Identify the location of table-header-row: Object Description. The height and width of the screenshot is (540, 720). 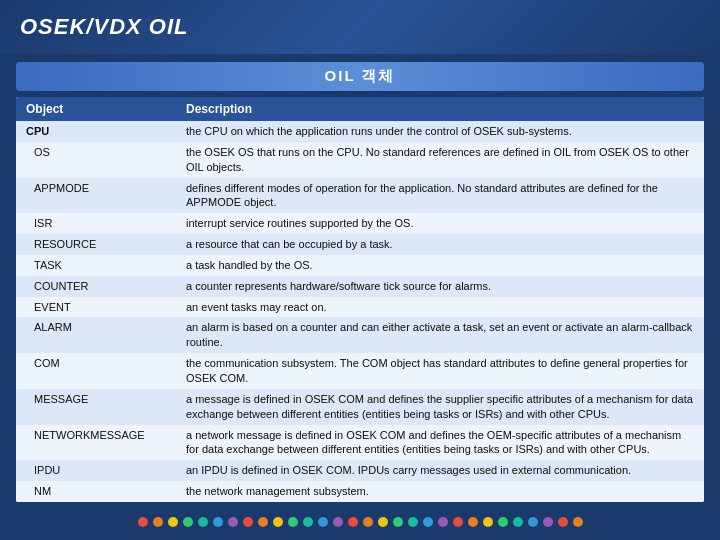
(360, 109).